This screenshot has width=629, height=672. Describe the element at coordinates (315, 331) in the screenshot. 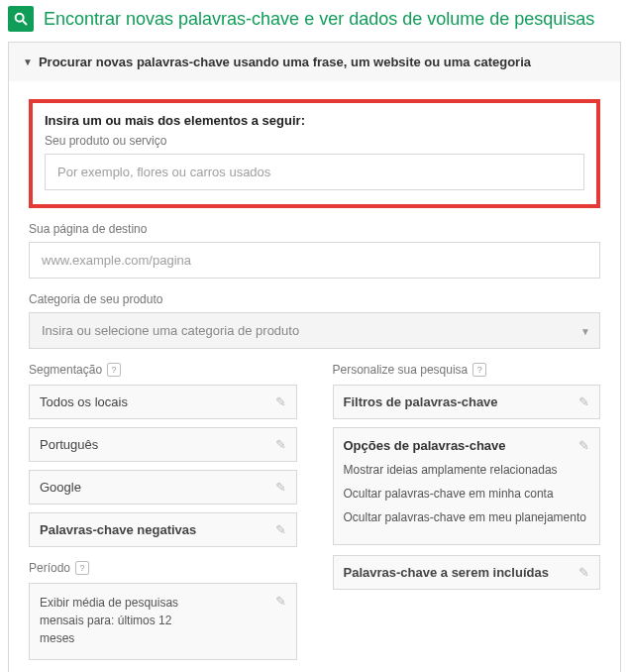

I see `category-select: Insira ou selecione uma categoria de pro…` at that location.